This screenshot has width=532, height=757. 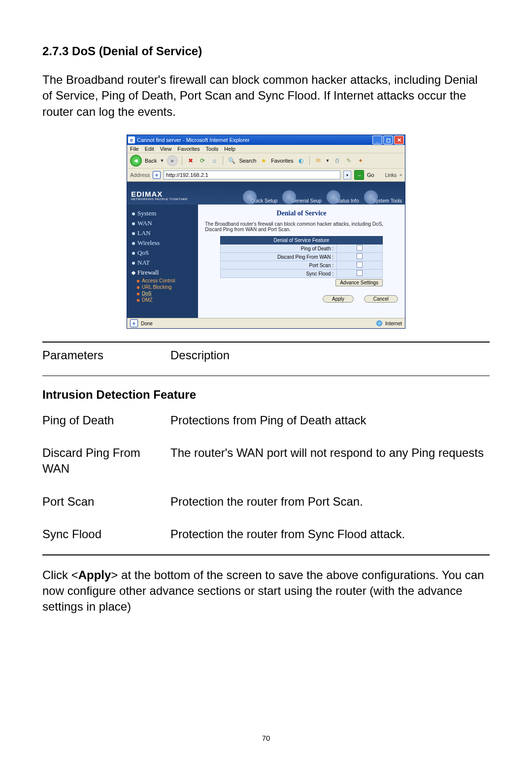 What do you see at coordinates (266, 591) in the screenshot?
I see `apply-note: Click <Apply> at the bottom of the scree…` at bounding box center [266, 591].